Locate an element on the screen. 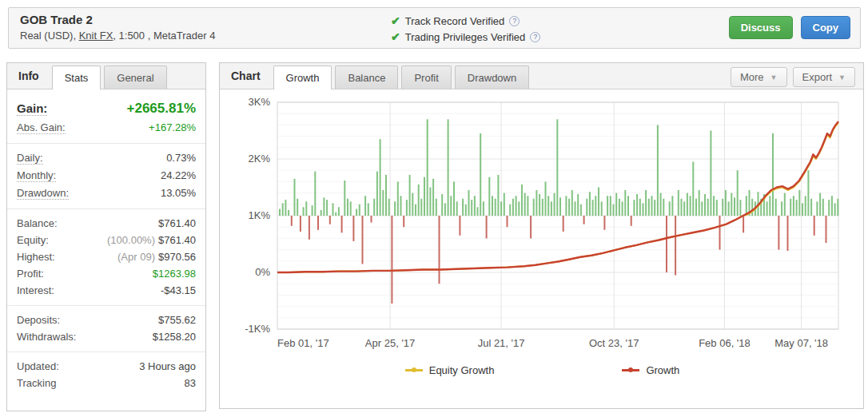  stats-group: Gain:+2665.81%Abs. Gain:+167.28% is located at coordinates (106, 118).